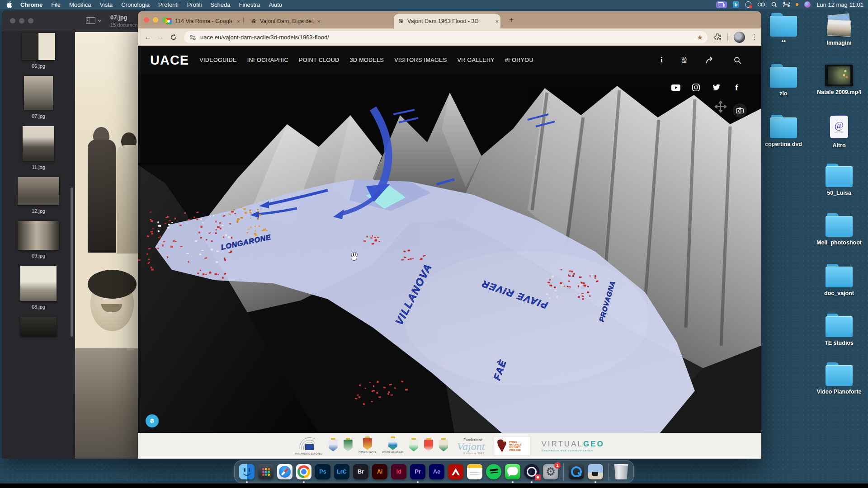  What do you see at coordinates (146, 20) in the screenshot?
I see `close-window-button` at bounding box center [146, 20].